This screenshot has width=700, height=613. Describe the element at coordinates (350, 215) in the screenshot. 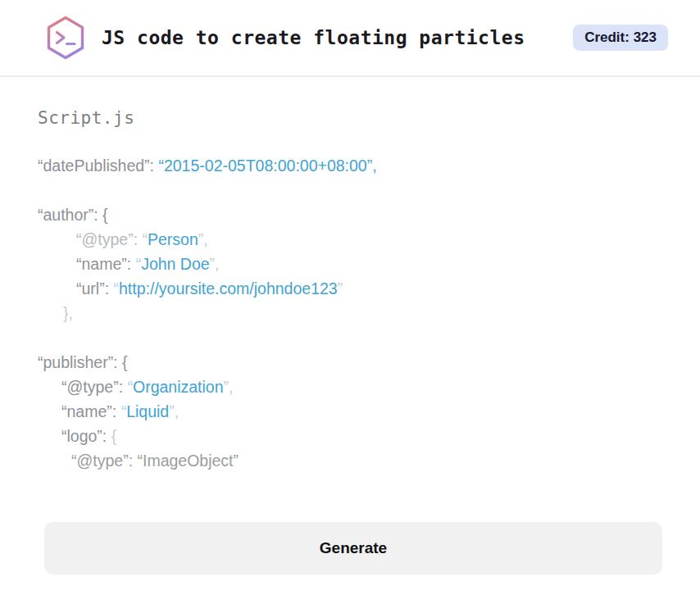

I see `code-line: “author”: {` at that location.